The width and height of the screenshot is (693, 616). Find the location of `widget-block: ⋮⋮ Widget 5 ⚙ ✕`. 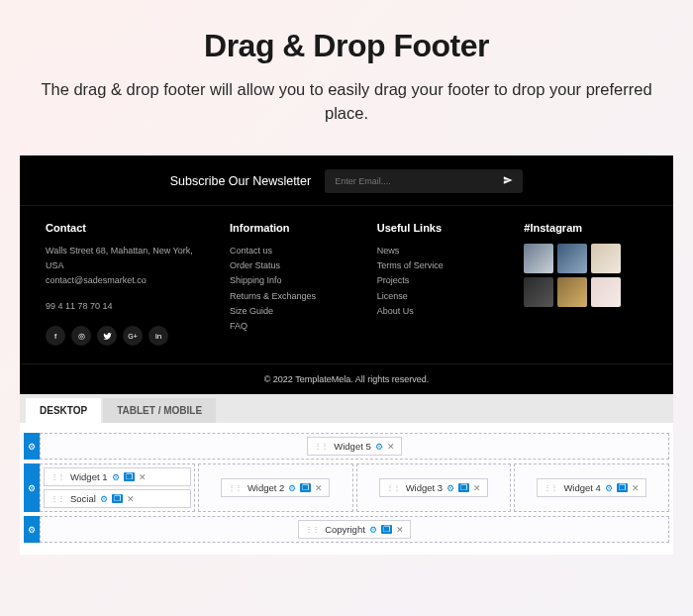

widget-block: ⋮⋮ Widget 5 ⚙ ✕ is located at coordinates (354, 446).